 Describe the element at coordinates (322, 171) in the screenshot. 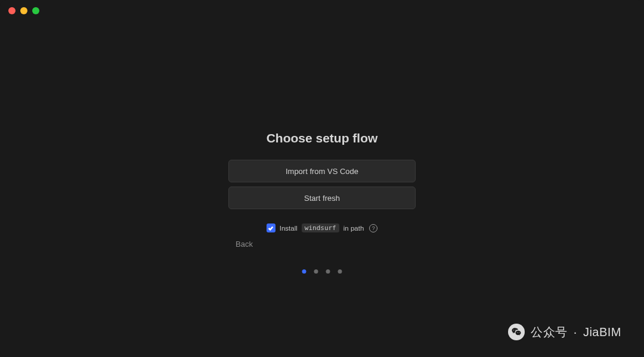

I see `import-vscode-button: Import from VS Code` at that location.